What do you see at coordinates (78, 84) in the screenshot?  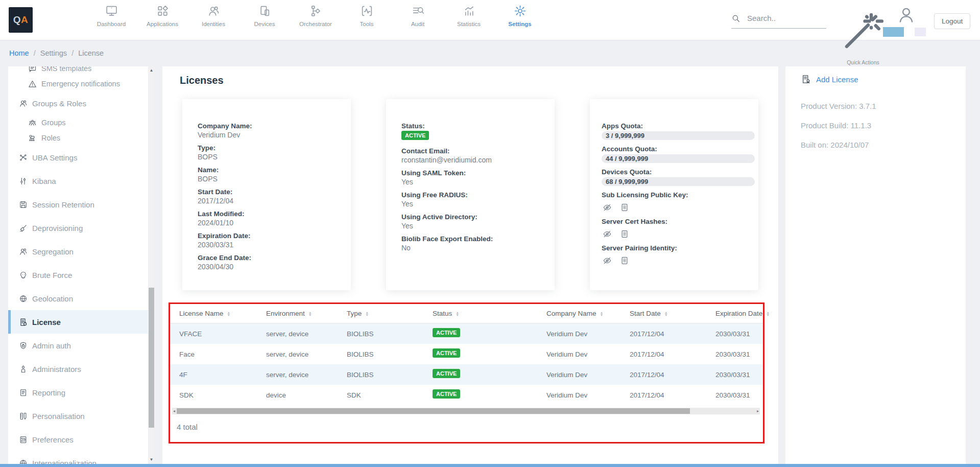 I see `sidebar-item-emergency-notifications: Emergency notifications` at bounding box center [78, 84].